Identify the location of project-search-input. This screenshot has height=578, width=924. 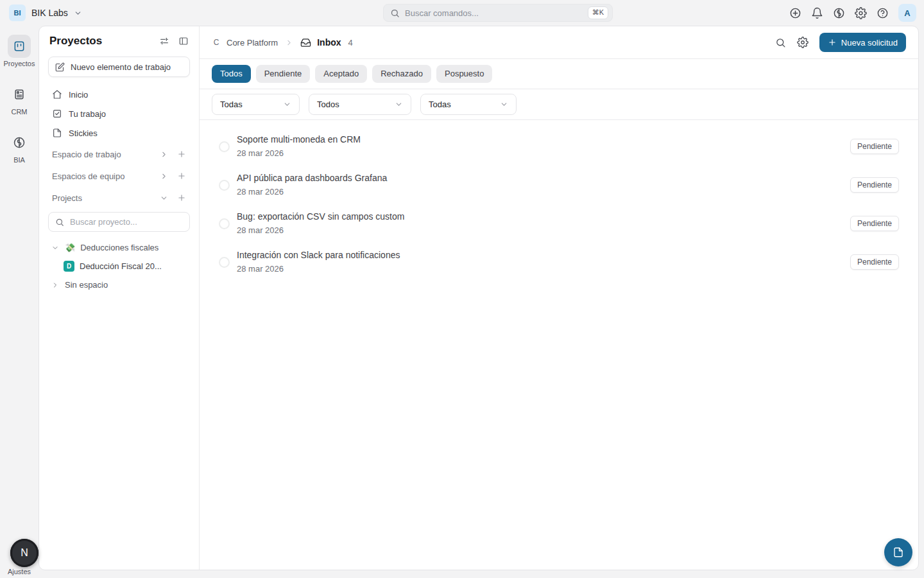
(126, 222).